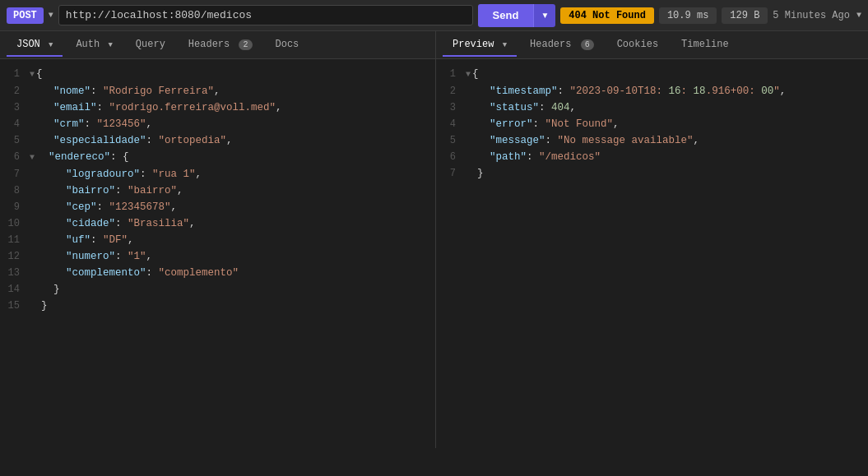 The image size is (868, 476). What do you see at coordinates (666, 108) in the screenshot?
I see `line-content: "status": 404,` at bounding box center [666, 108].